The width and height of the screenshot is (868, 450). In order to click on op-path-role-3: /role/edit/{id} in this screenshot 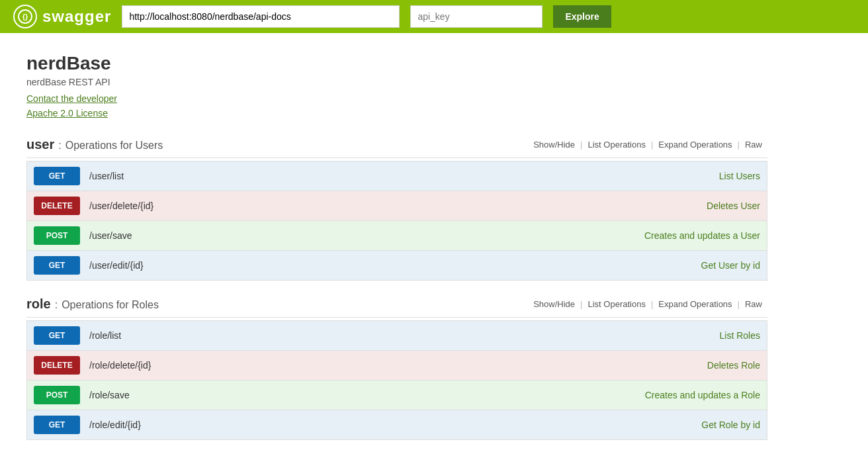, I will do `click(396, 425)`.